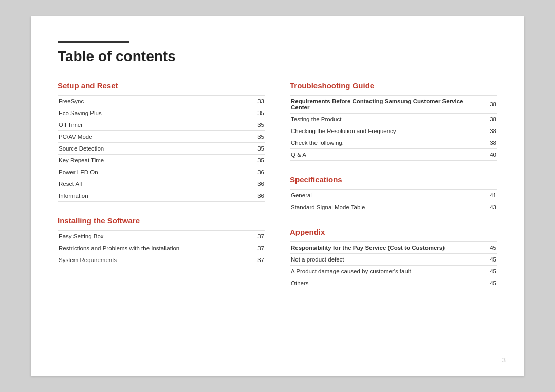 The image size is (555, 392). What do you see at coordinates (154, 113) in the screenshot?
I see `toc-item-label: Eco Saving Plus` at bounding box center [154, 113].